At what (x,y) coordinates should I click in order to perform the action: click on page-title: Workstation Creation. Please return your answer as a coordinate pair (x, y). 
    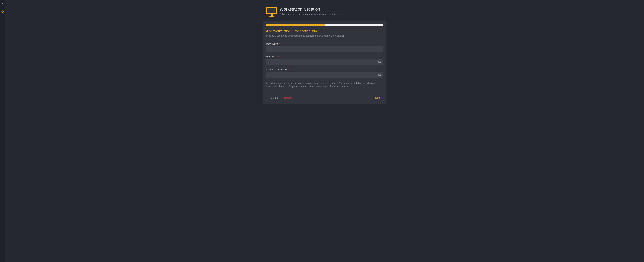
    Looking at the image, I should click on (312, 9).